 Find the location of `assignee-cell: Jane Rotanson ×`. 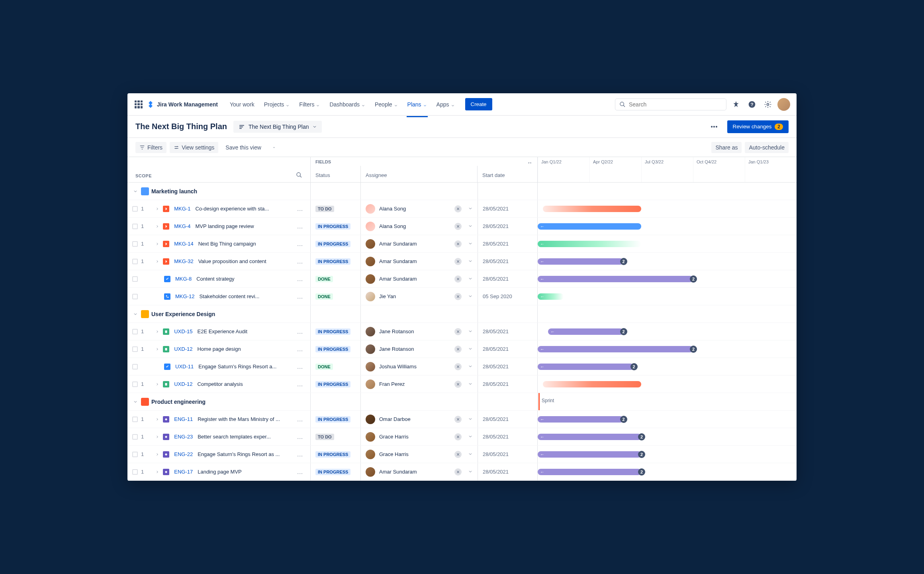

assignee-cell: Jane Rotanson × is located at coordinates (419, 349).